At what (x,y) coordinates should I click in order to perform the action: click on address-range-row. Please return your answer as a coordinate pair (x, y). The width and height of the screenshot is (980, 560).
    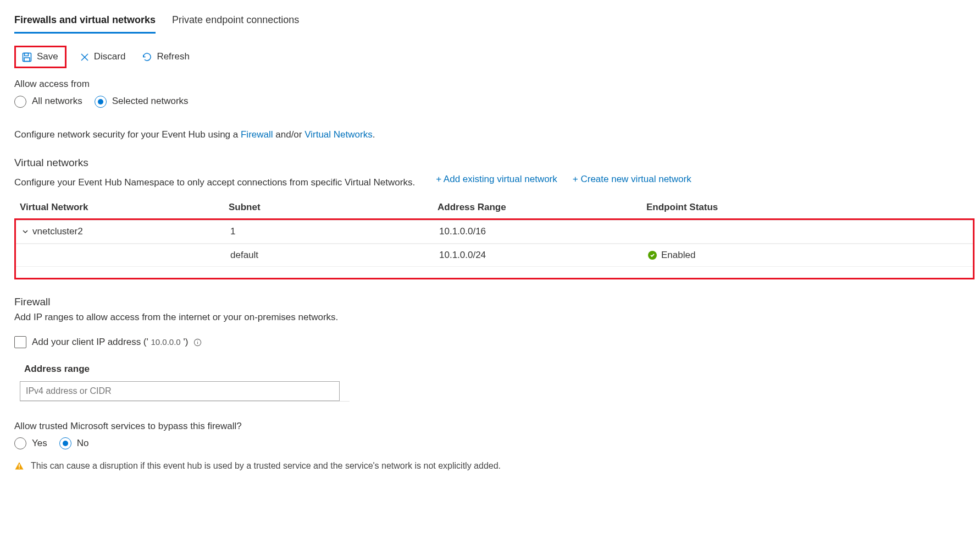
    Looking at the image, I should click on (185, 392).